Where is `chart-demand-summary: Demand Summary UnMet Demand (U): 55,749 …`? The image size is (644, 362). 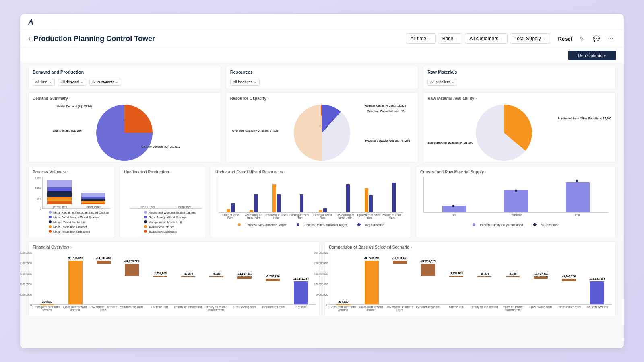 chart-demand-summary: Demand Summary UnMet Demand (U): 55,749 … is located at coordinates (125, 128).